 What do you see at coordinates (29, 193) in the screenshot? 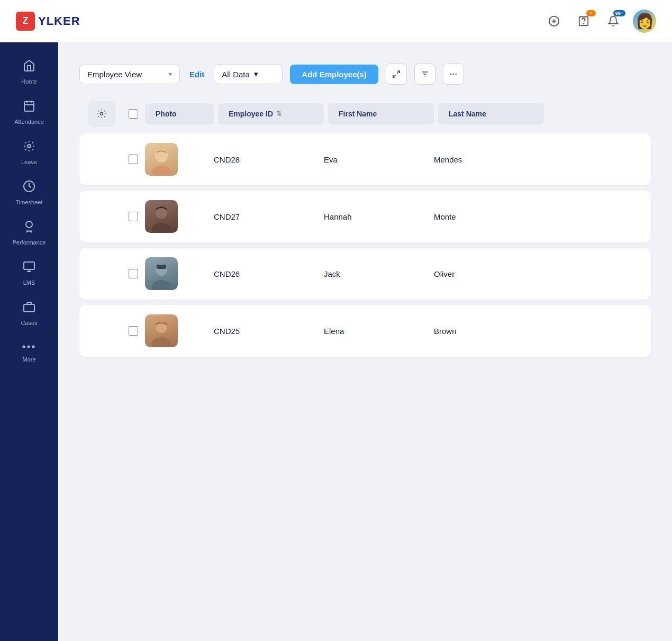
I see `sidebar-item-timesheet: Timesheet` at bounding box center [29, 193].